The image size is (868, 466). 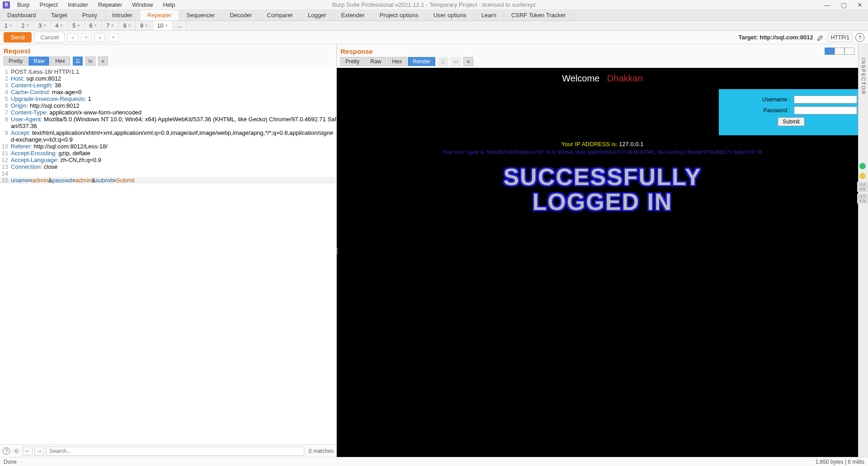 What do you see at coordinates (48, 5) in the screenshot?
I see `menu-project: Project` at bounding box center [48, 5].